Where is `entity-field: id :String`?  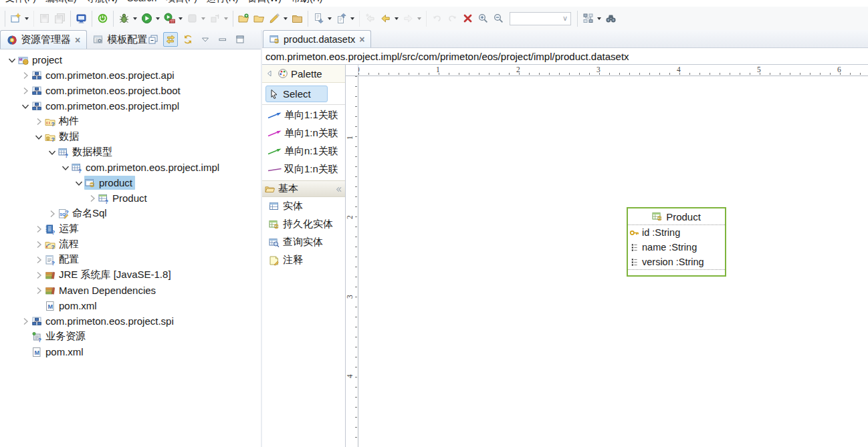 entity-field: id :String is located at coordinates (677, 233).